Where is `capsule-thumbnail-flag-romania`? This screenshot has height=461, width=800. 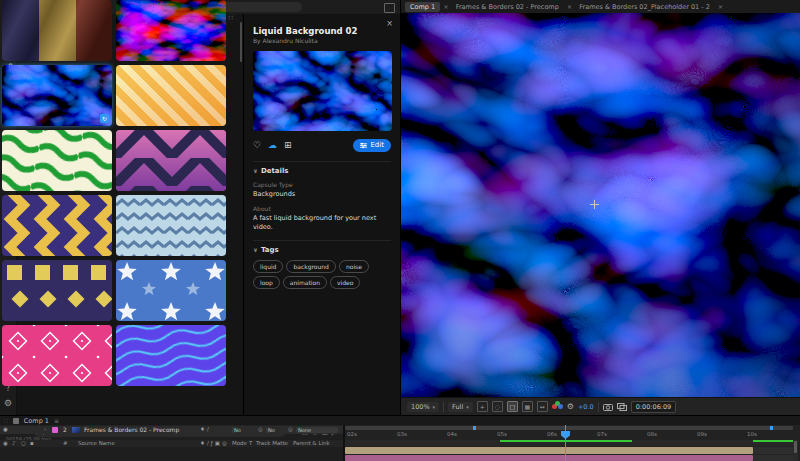
capsule-thumbnail-flag-romania is located at coordinates (57, 30).